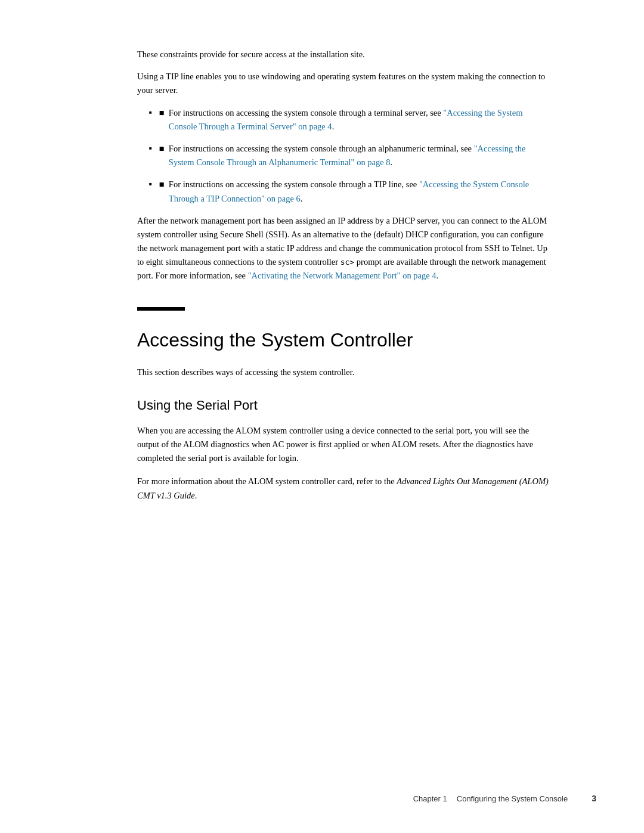 The image size is (644, 833). Describe the element at coordinates (512, 799) in the screenshot. I see `footer-title: Configuring the System Console` at that location.